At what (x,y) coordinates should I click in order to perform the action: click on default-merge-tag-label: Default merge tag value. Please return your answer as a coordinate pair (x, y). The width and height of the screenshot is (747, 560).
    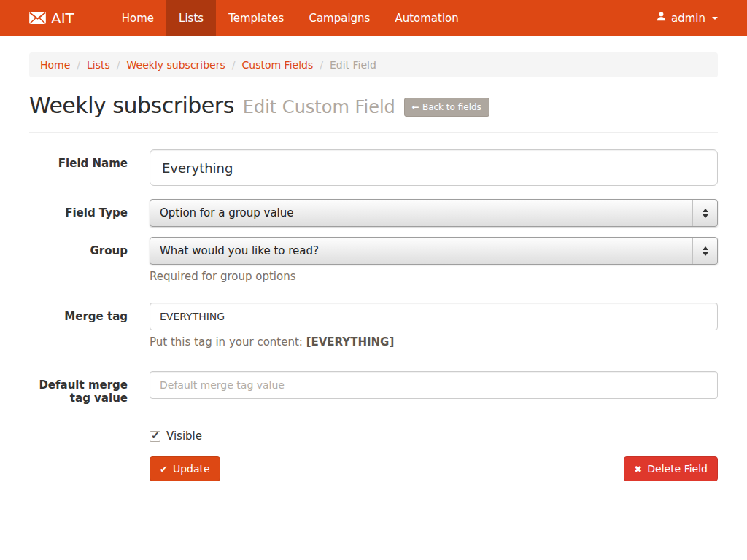
    Looking at the image, I should click on (89, 388).